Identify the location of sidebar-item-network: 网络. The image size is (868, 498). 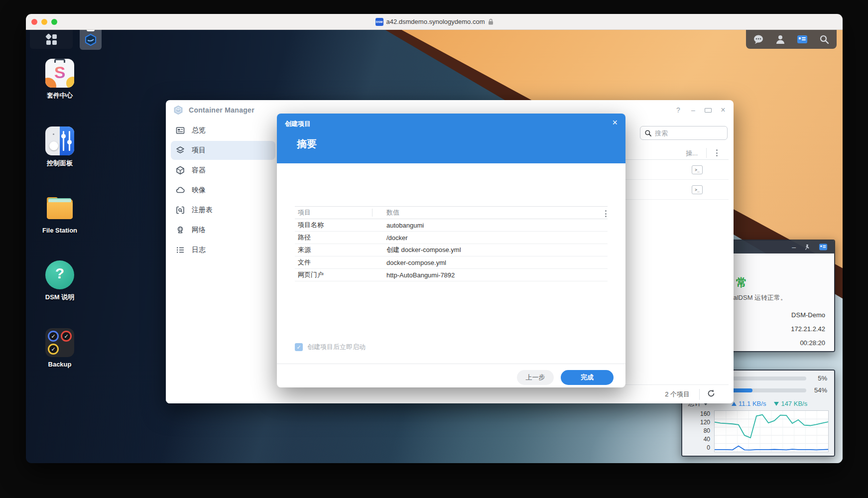
(223, 230).